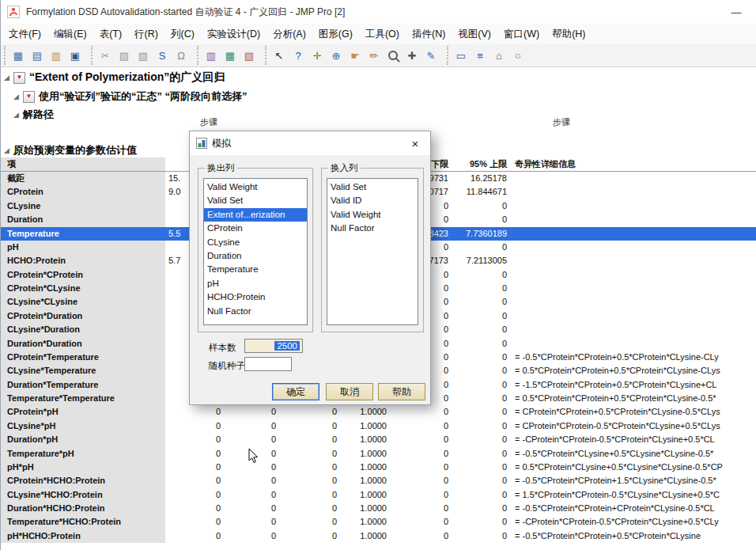  Describe the element at coordinates (111, 35) in the screenshot. I see `menu-item-2: 表(T)` at that location.